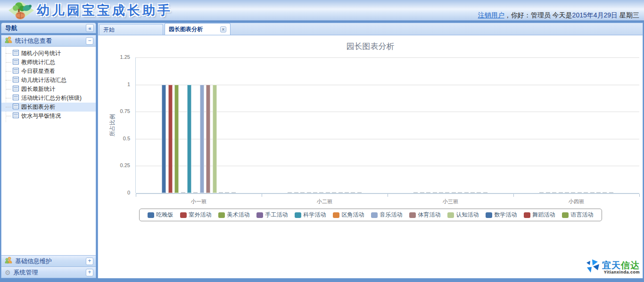 Image resolution: width=644 pixels, height=282 pixels. What do you see at coordinates (41, 116) in the screenshot?
I see `sidebar-item-label: 饮水与早饭情况` at bounding box center [41, 116].